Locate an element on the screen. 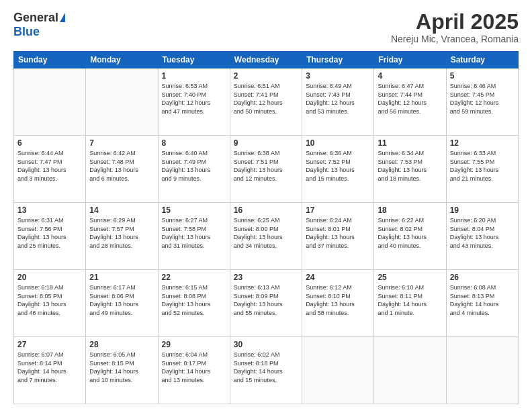  calendar-cell: 20Sunrise: 6:18 AM Sunset: 8:05 PM Dayli… is located at coordinates (50, 304).